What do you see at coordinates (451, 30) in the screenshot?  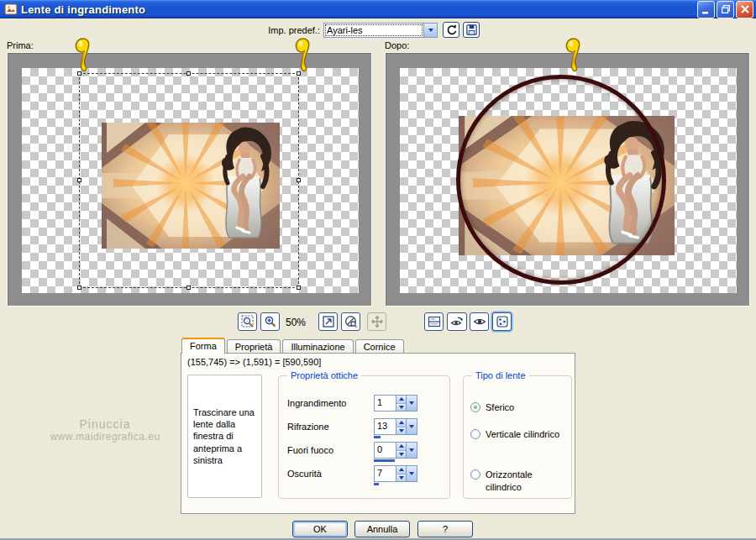 I see `reset-preset-button` at bounding box center [451, 30].